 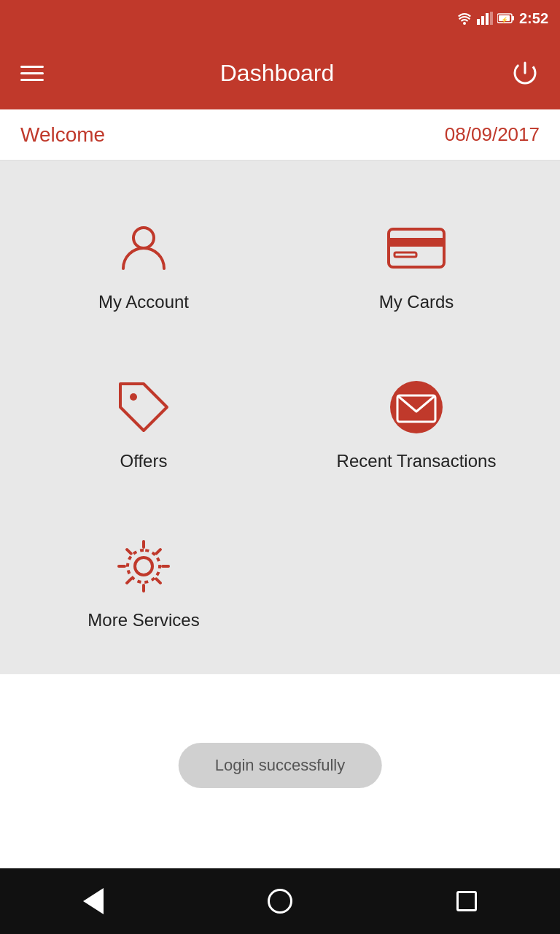 I want to click on offers-label: Offers, so click(x=144, y=461).